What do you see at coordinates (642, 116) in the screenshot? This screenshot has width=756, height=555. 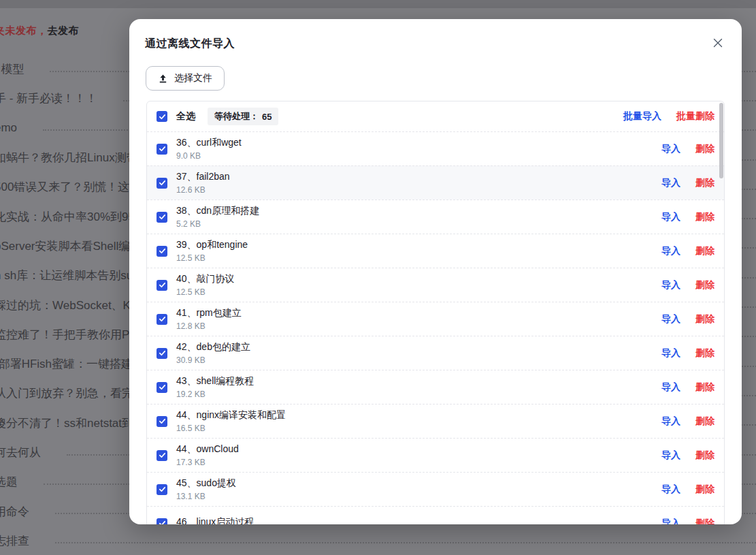 I see `batch-import-button: 批量导入` at bounding box center [642, 116].